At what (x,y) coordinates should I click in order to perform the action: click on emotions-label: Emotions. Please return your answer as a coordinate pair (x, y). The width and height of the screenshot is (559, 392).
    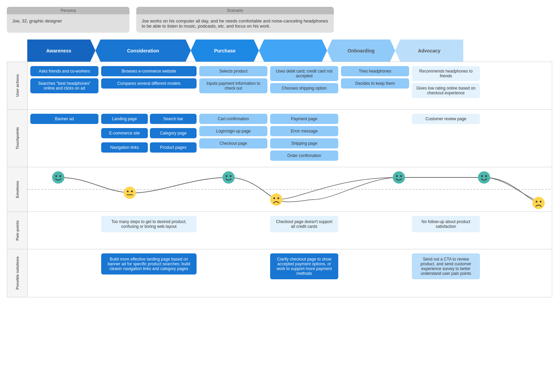
    Looking at the image, I should click on (17, 189).